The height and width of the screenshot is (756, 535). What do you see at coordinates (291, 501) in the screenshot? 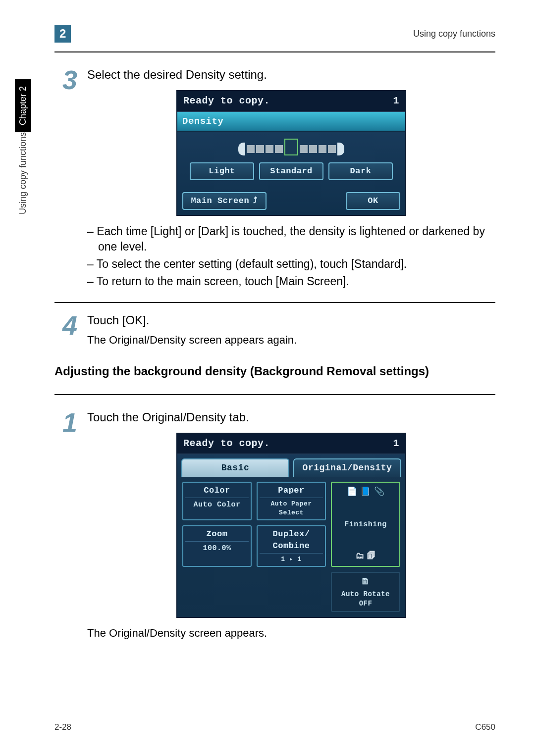
I see `paper-cell: Paper Auto Paper Select` at bounding box center [291, 501].